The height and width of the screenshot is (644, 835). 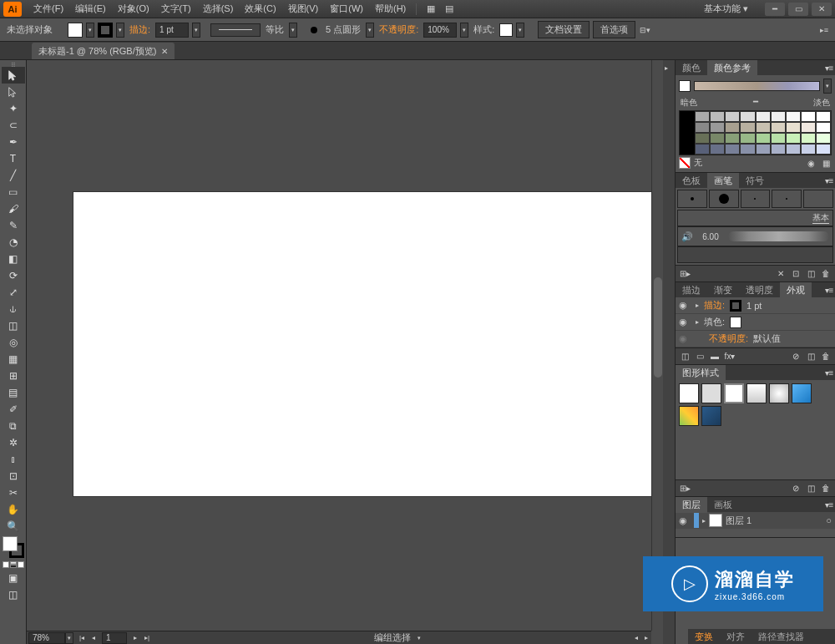 I want to click on color-mode-gradient, so click(x=13, y=565).